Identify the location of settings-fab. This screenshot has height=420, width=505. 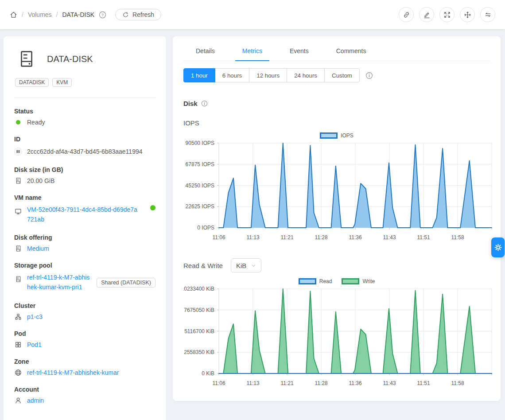
(498, 247).